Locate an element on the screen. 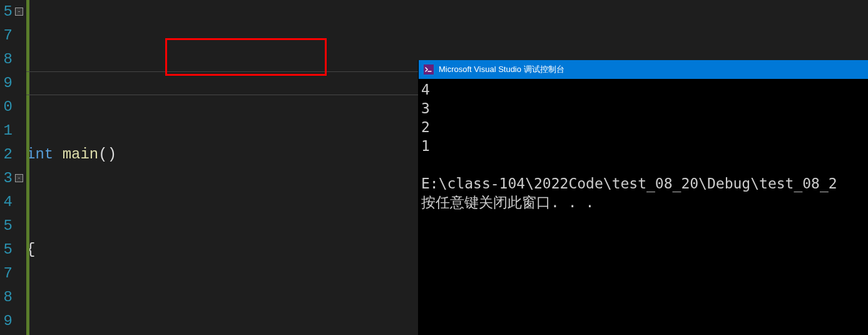  annotation-box is located at coordinates (246, 57).